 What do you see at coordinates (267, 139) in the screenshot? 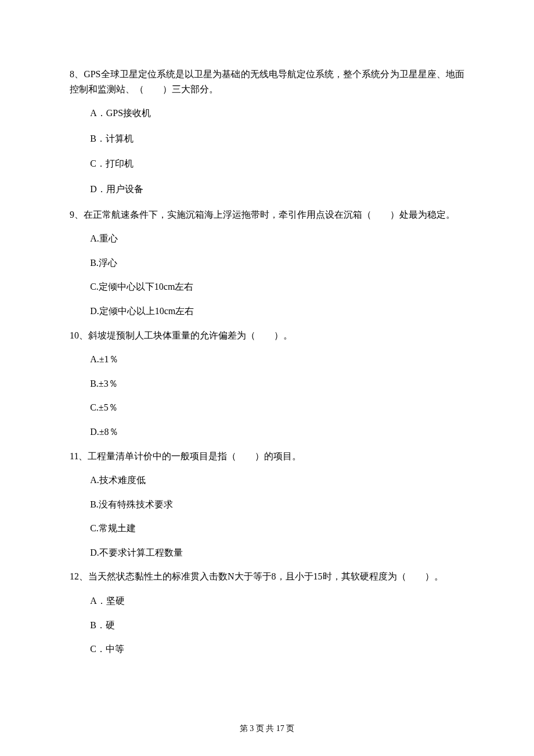
I see `option-b: B．计算机` at bounding box center [267, 139].